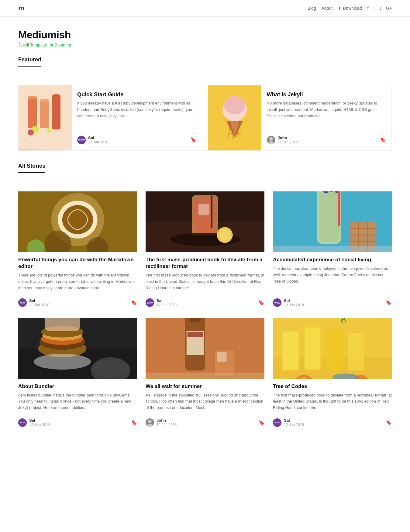  I want to click on stories-divider, so click(205, 185).